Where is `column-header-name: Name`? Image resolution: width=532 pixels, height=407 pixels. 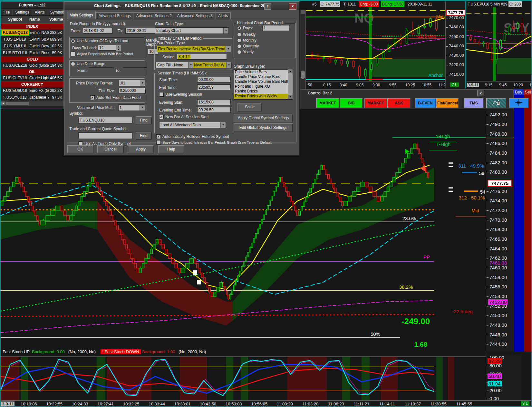 column-header-name: Name is located at coordinates (39, 19).